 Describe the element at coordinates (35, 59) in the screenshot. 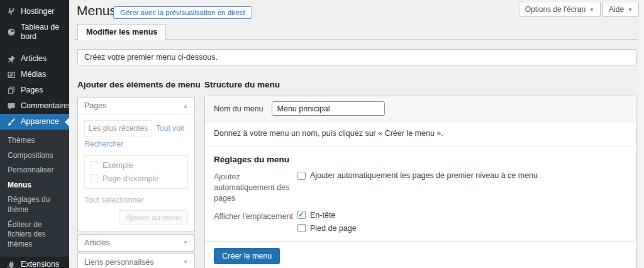

I see `sidebar-item-articles: Articles` at that location.